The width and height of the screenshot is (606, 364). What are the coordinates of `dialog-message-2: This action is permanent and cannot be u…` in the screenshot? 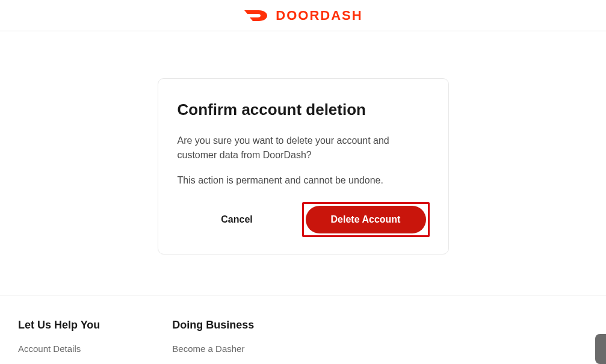 It's located at (303, 180).